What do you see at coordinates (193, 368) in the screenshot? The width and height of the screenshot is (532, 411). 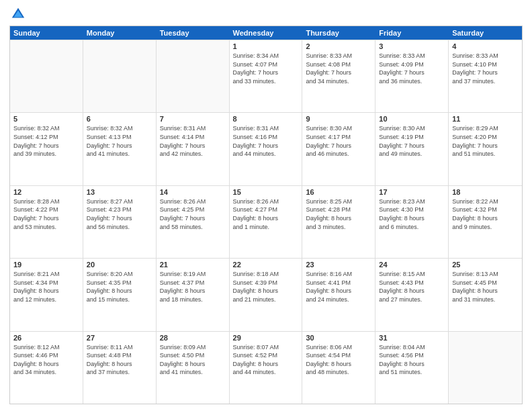 I see `calendar-cell: 28Sunrise: 8:09 AM Sunset: 4:50 PM Dayli…` at bounding box center [193, 368].